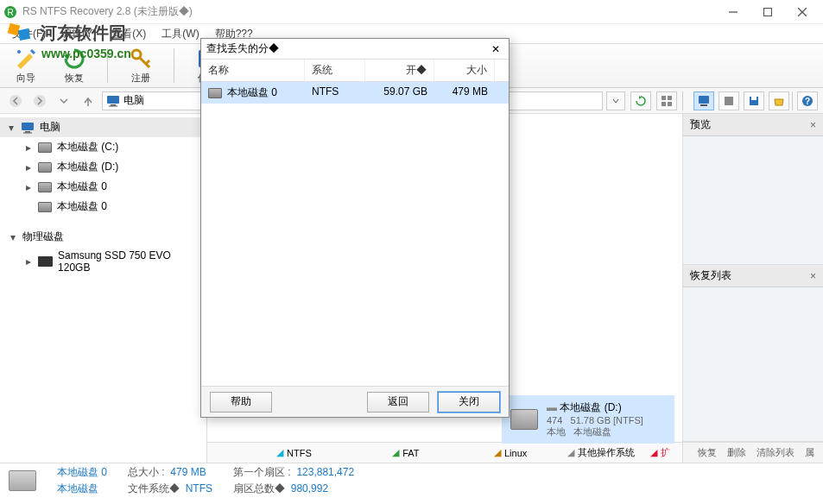 This screenshot has width=823, height=504. What do you see at coordinates (733, 12) in the screenshot?
I see `minimize-button` at bounding box center [733, 12].